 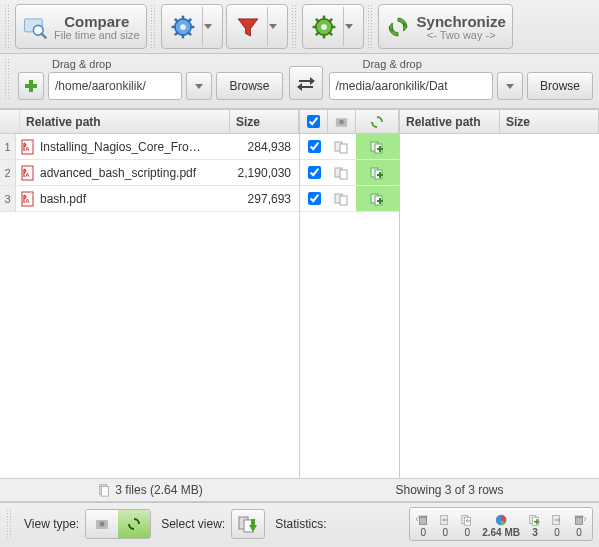 I want to click on right-browse-button: Browse, so click(x=560, y=86).